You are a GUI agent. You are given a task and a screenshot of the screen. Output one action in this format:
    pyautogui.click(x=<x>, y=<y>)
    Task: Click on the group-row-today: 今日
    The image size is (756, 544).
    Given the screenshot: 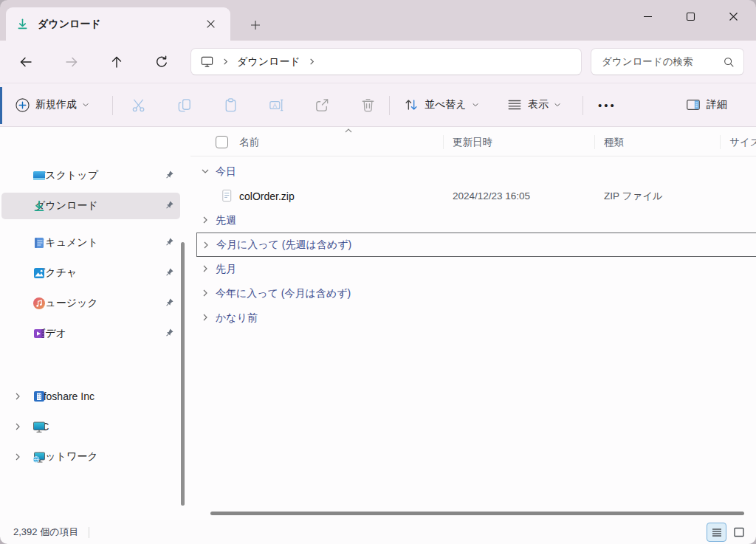 What is the action you would take?
    pyautogui.click(x=473, y=171)
    